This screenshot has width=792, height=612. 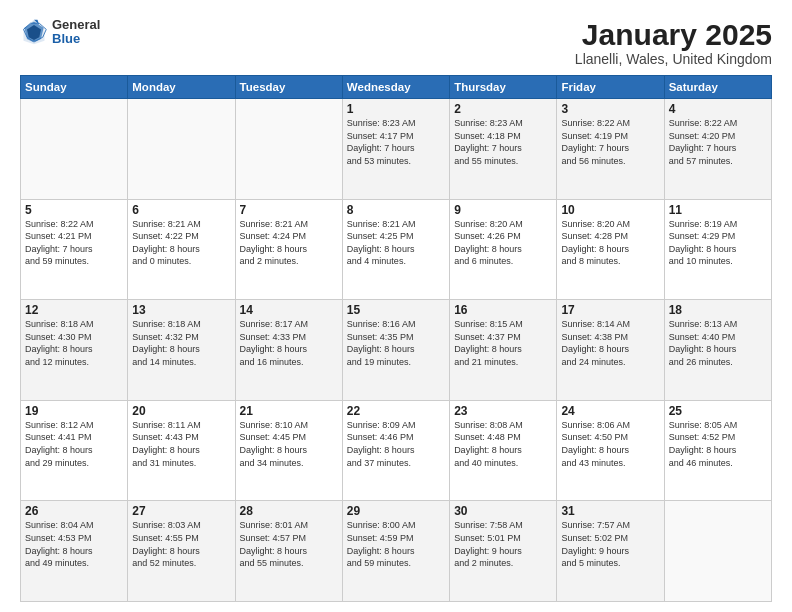 I want to click on day-info: Sunrise: 8:23 AM Sunset: 4:17 PM Dayligh…, so click(x=396, y=142).